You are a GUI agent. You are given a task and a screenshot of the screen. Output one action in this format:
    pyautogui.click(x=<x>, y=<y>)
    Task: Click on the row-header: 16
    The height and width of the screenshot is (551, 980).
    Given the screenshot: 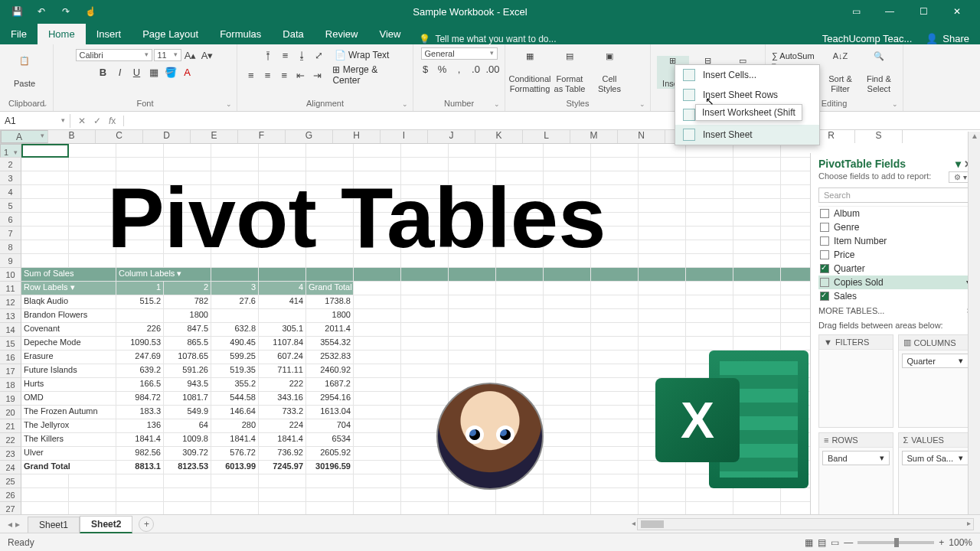 What is the action you would take?
    pyautogui.click(x=11, y=357)
    